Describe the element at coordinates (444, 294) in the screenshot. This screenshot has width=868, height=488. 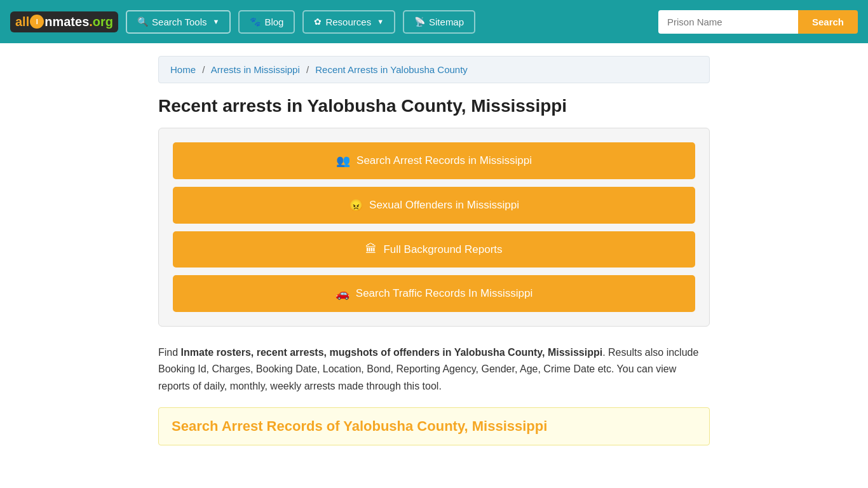
I see `traffic-records-label: Search Traffic Records In Mississippi` at that location.